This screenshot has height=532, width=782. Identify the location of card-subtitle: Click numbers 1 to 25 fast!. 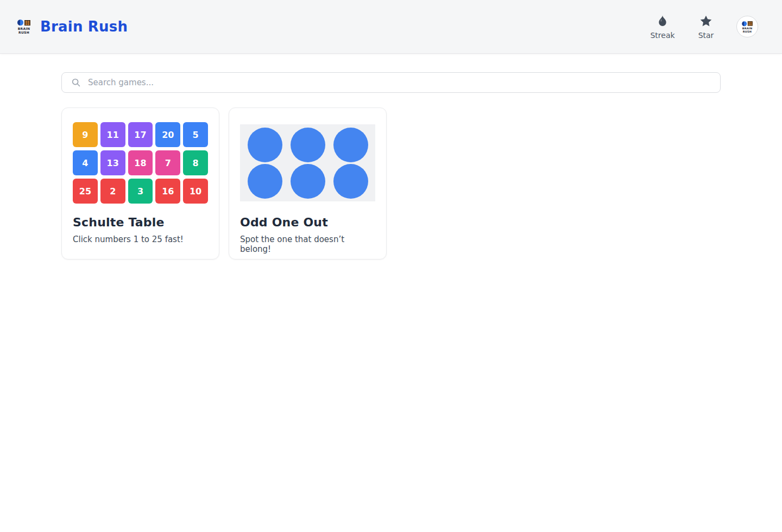
(140, 239).